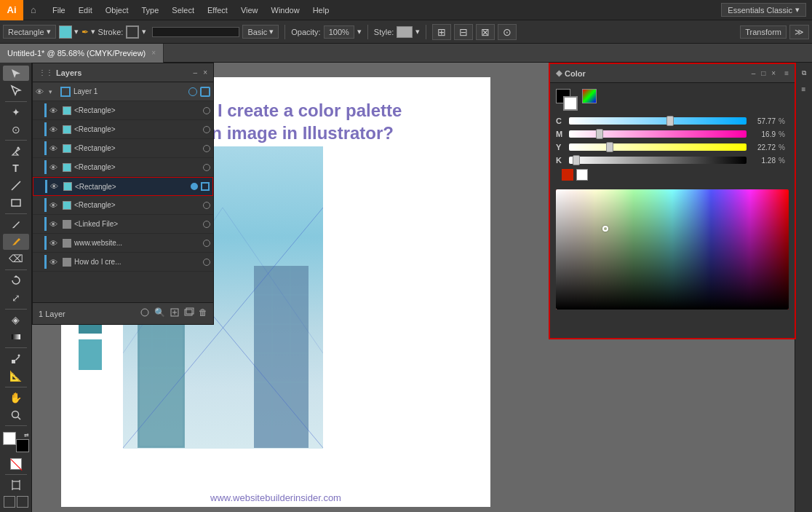 Image resolution: width=812 pixels, height=512 pixels. I want to click on workspace-selector: Essentials Classic ▾, so click(764, 10).